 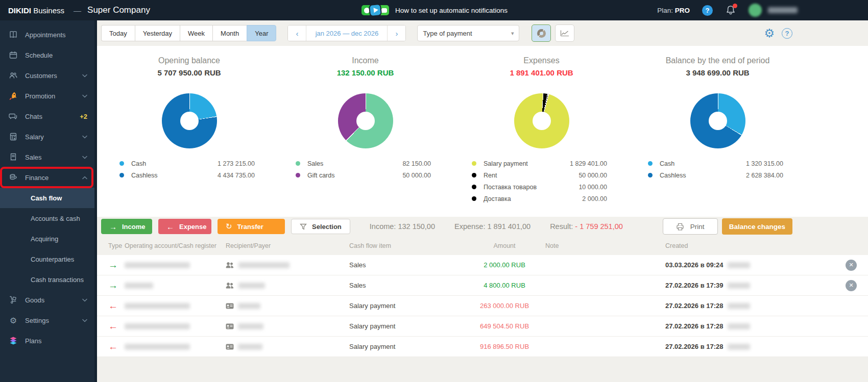 I want to click on date-range-label: jan 2026 — dec 2026, so click(x=347, y=33).